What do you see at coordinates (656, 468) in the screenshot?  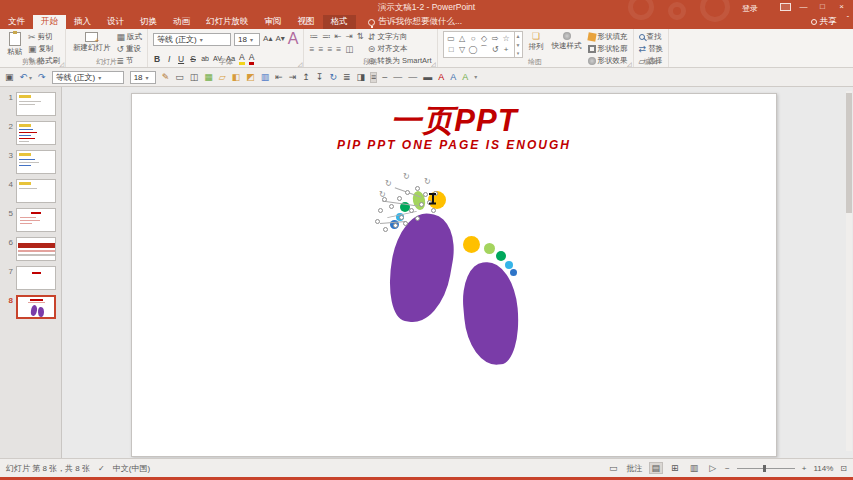 I see `normal-view-button: ▤` at bounding box center [656, 468].